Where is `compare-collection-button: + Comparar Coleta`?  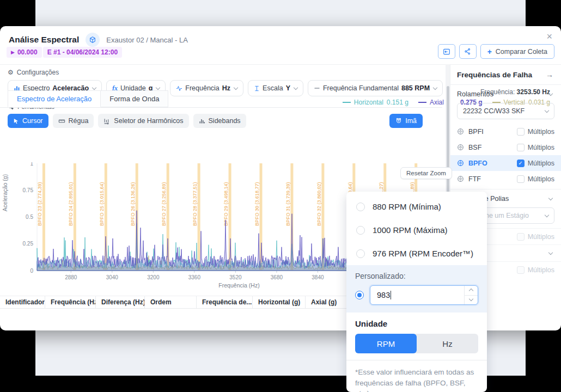 compare-collection-button: + Comparar Coleta is located at coordinates (517, 51).